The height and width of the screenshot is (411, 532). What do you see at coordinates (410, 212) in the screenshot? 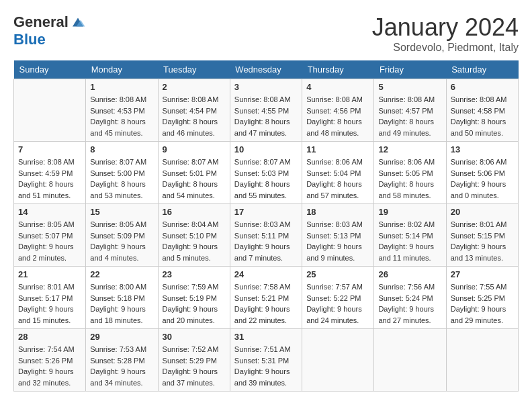
I see `day-number: 19` at bounding box center [410, 212].